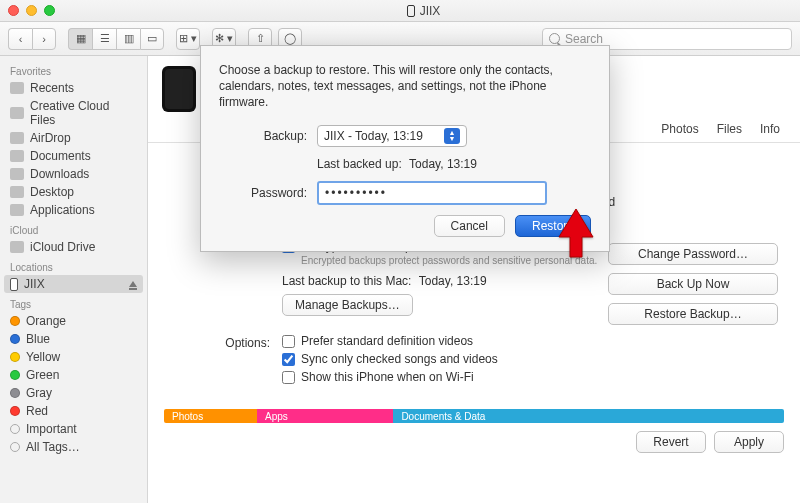 The image size is (800, 503). Describe the element at coordinates (470, 226) in the screenshot. I see `cancel-button: Cancel` at that location.